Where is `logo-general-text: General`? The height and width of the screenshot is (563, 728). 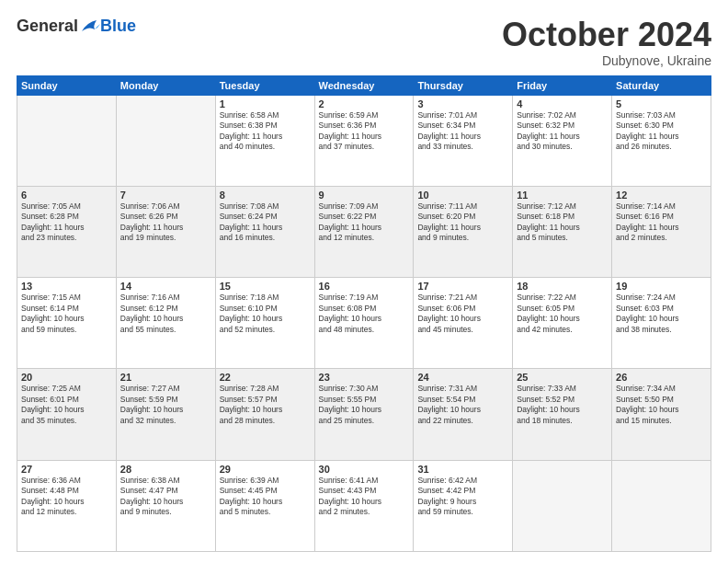 logo-general-text: General is located at coordinates (48, 26).